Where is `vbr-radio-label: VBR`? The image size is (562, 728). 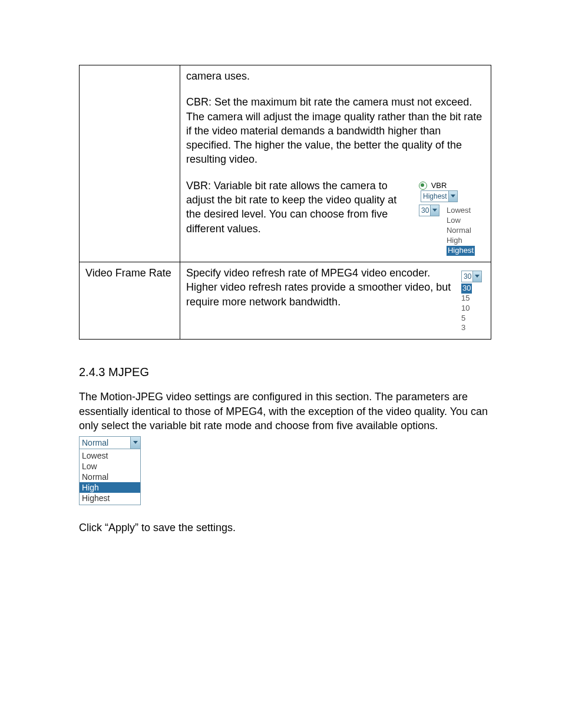
vbr-radio-label: VBR is located at coordinates (439, 185).